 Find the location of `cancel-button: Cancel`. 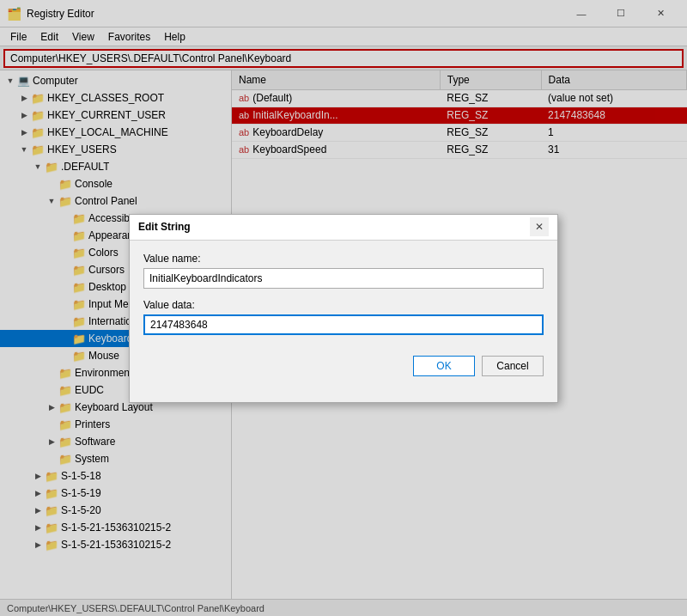

cancel-button: Cancel is located at coordinates (513, 366).